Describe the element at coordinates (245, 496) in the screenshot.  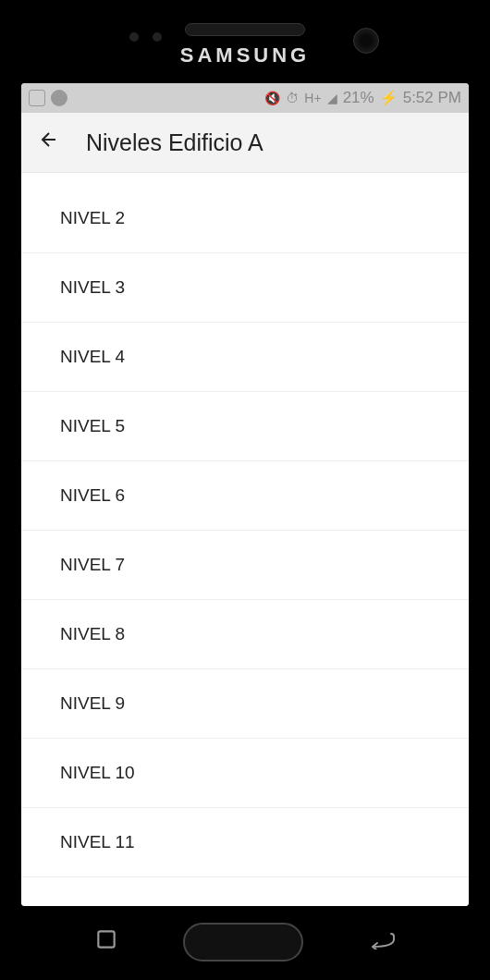
I see `list-item: NIVEL 6` at that location.